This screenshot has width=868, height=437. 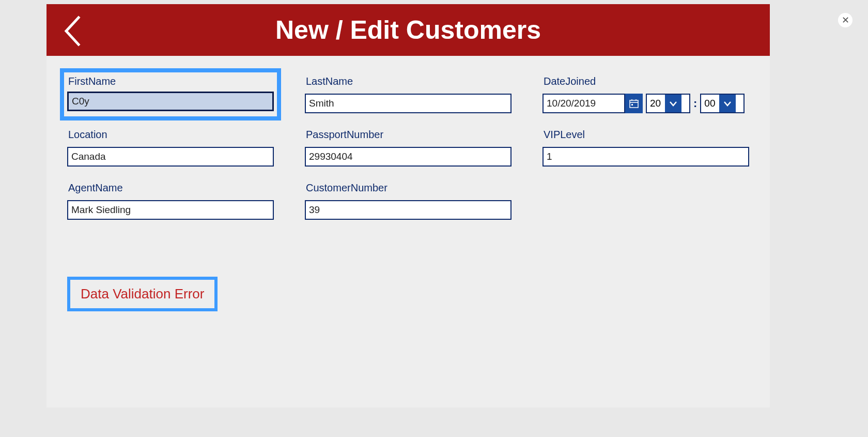 What do you see at coordinates (646, 82) in the screenshot?
I see `date-joined-label: DateJoined` at bounding box center [646, 82].